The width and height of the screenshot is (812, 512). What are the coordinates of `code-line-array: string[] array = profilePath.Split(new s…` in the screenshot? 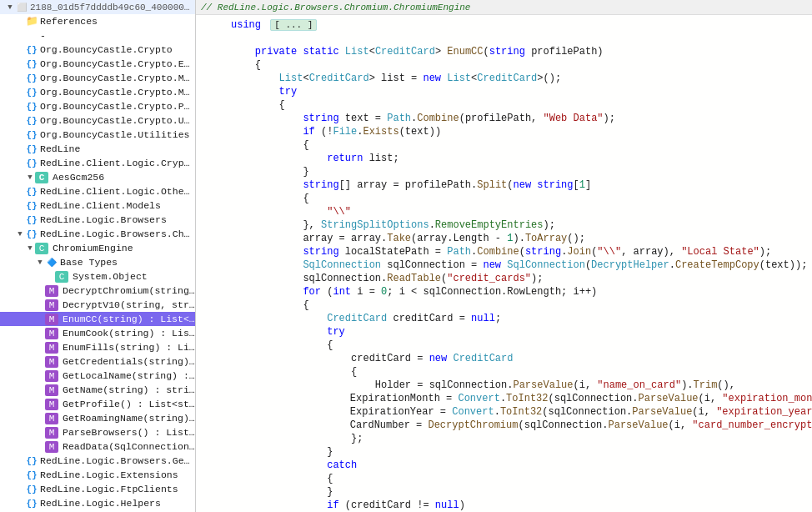 It's located at (504, 185).